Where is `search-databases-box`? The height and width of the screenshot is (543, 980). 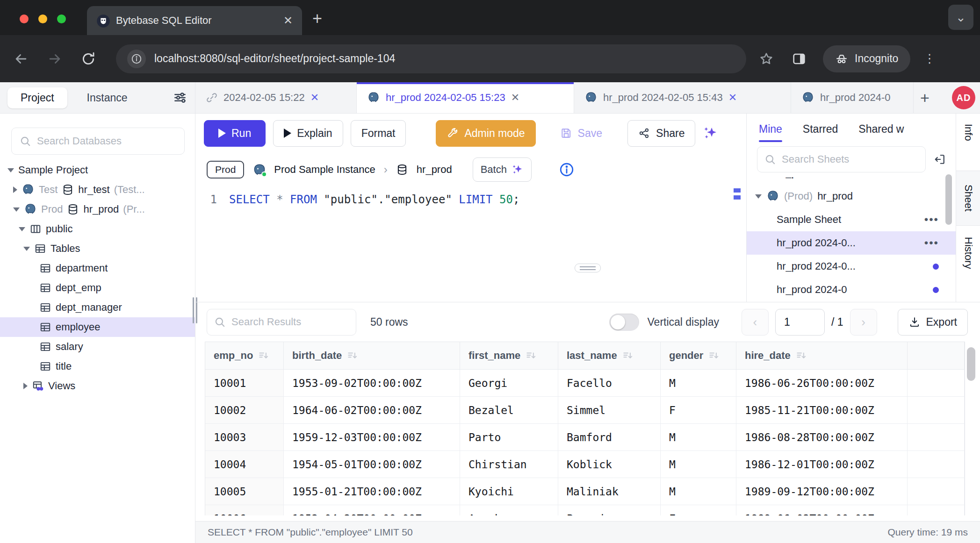
search-databases-box is located at coordinates (98, 141).